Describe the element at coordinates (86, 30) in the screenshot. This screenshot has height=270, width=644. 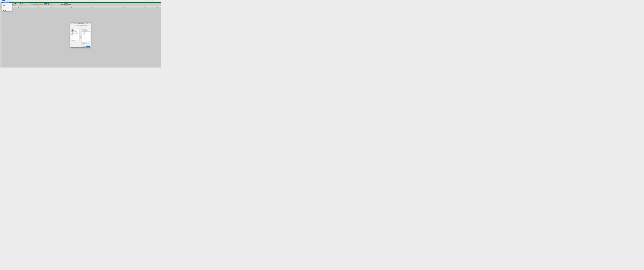
I see `tree-label-eliminacion: Eliminación del fondo` at that location.